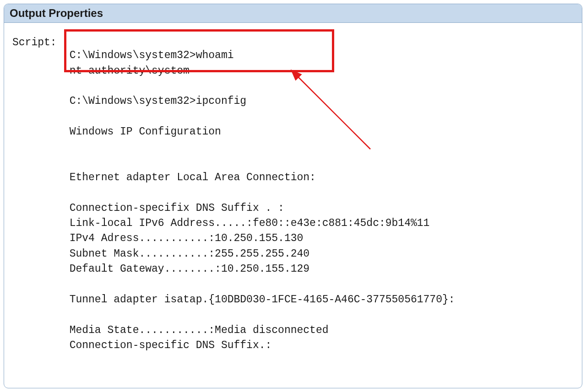 Image resolution: width=586 pixels, height=392 pixels. I want to click on output-line: Ethernet adapter Local Area Connection:, so click(193, 177).